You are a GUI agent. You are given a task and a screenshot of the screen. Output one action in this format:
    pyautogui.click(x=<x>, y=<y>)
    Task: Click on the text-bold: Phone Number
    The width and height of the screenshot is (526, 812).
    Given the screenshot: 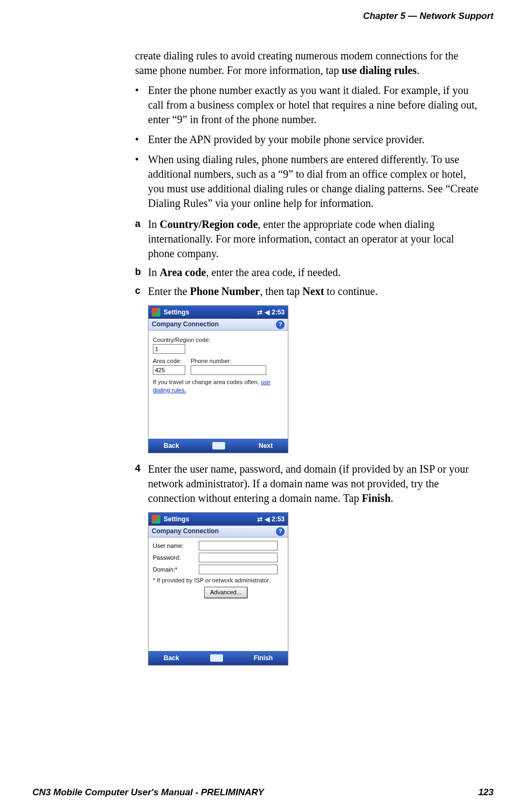 What is the action you would take?
    pyautogui.click(x=225, y=291)
    